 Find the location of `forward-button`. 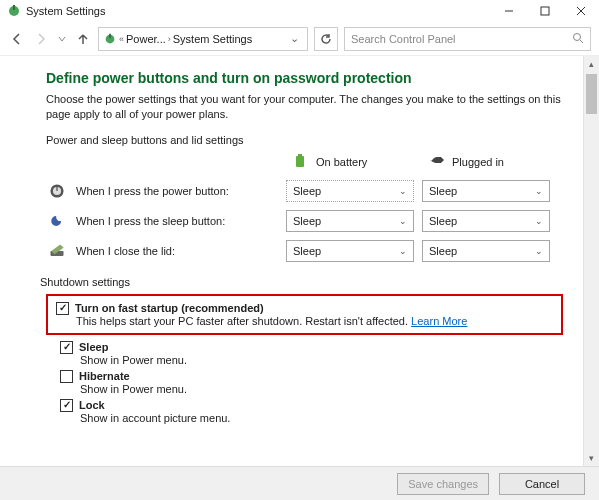

forward-button is located at coordinates (41, 39).